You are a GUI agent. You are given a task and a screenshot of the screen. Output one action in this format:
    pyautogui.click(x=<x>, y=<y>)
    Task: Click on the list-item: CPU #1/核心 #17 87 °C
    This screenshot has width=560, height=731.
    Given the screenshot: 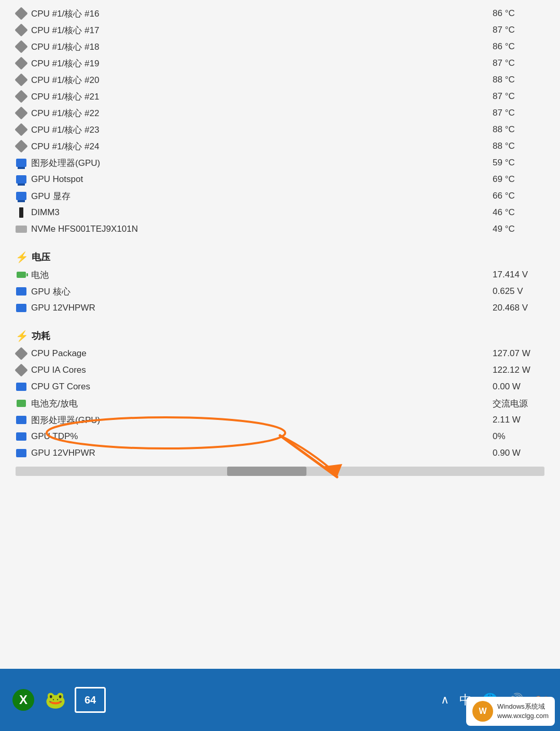 What is the action you would take?
    pyautogui.click(x=280, y=30)
    